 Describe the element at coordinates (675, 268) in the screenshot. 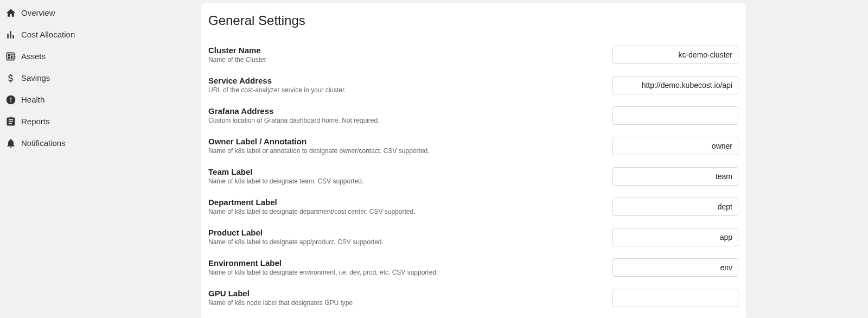

I see `environment-label-input` at that location.